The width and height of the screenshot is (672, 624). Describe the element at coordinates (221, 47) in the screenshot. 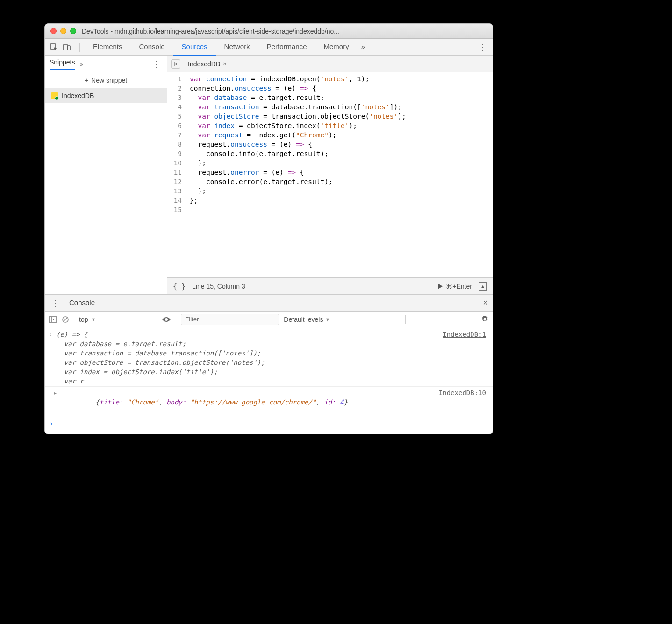

I see `panel-tabs: ElementsConsoleSourcesNetworkPerformance…` at that location.